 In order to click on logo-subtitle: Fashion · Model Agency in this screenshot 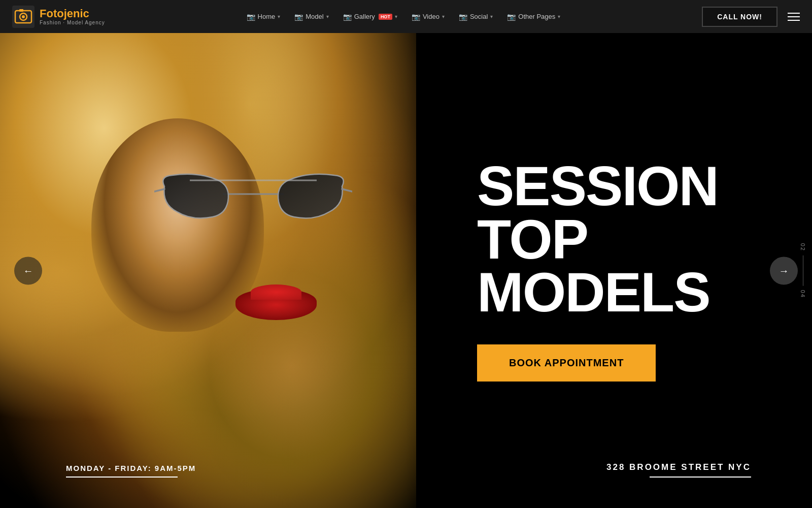, I will do `click(72, 22)`.